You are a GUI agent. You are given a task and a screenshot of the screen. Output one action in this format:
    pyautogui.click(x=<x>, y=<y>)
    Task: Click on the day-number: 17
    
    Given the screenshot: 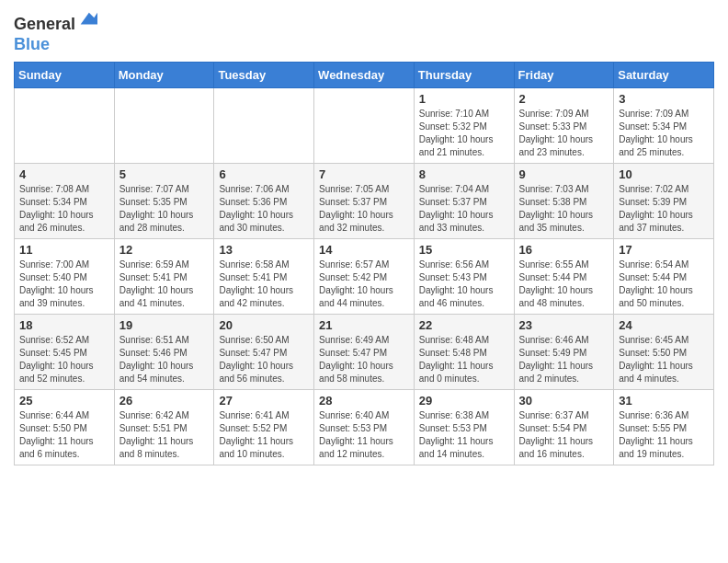 What is the action you would take?
    pyautogui.click(x=664, y=250)
    